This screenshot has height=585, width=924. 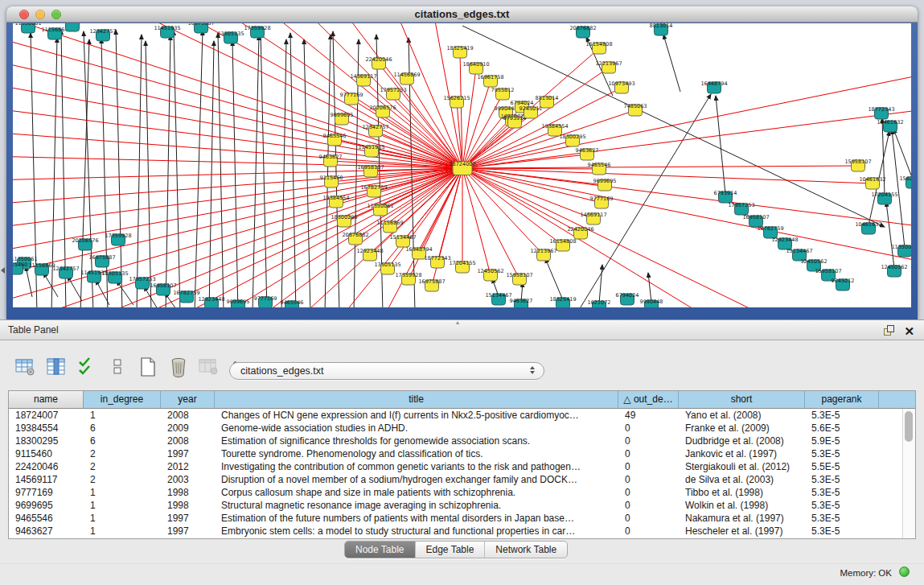 I want to click on table-header-row: namein_degreeyeartitle△ out_de…shortpage…, so click(x=462, y=400).